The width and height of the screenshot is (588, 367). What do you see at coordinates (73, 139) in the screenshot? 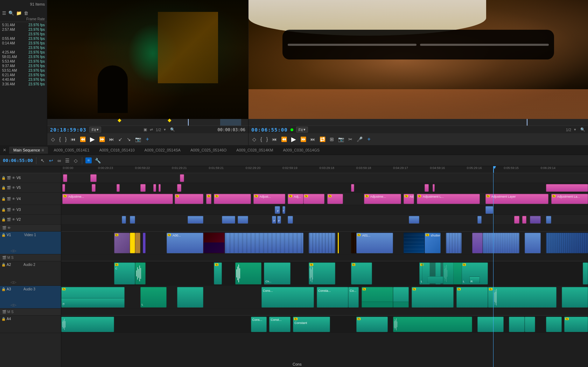
I see `go-to-in-btn: ⏮` at bounding box center [73, 139].